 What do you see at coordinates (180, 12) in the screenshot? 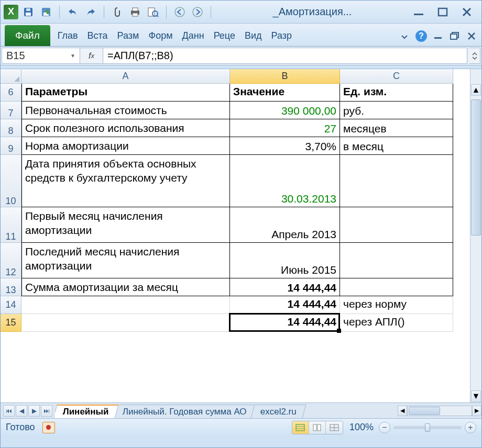
I see `nav-back-icon` at bounding box center [180, 12].